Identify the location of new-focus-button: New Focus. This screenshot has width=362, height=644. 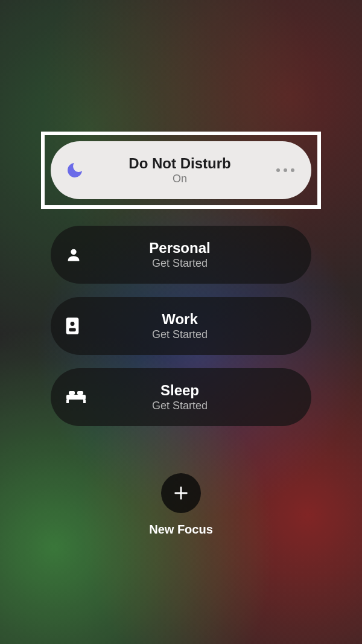
(181, 505).